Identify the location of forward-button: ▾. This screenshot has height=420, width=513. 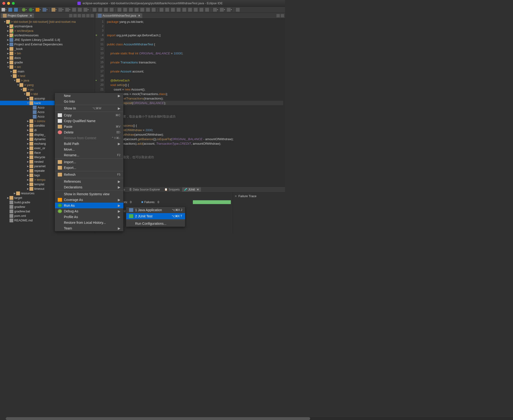
(229, 10).